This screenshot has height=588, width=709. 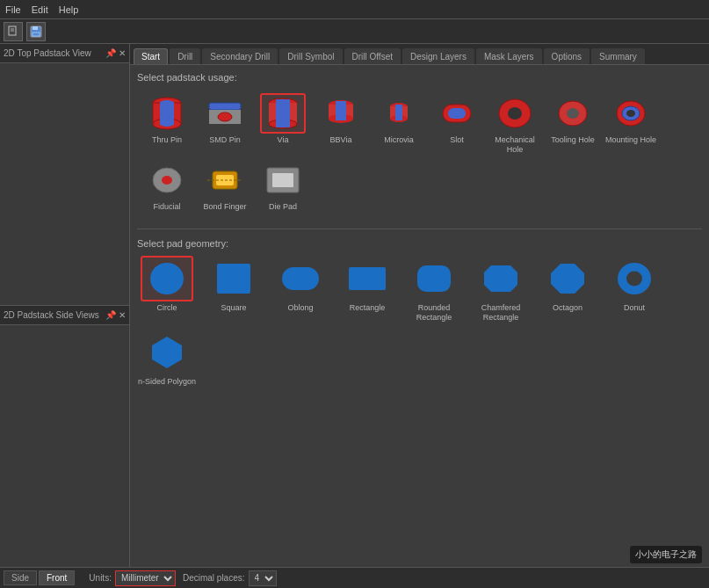 What do you see at coordinates (573, 124) in the screenshot?
I see `padstack-item-tooling-hole: Tooling Hole` at bounding box center [573, 124].